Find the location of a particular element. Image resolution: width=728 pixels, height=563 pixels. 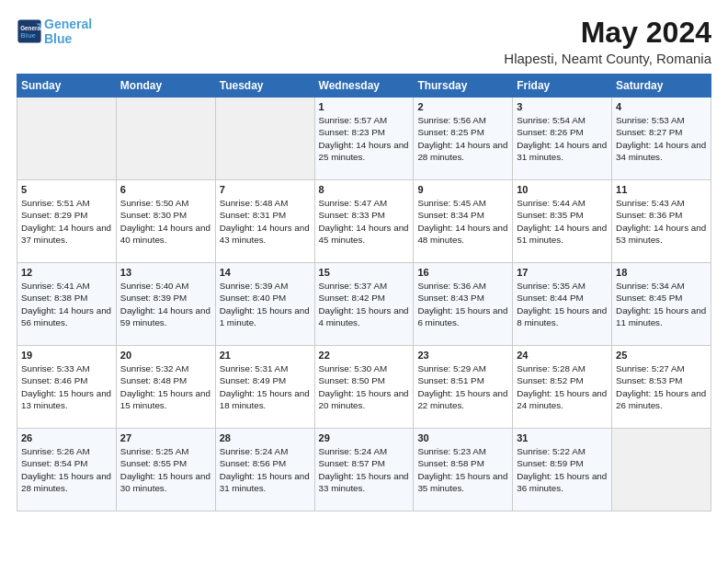

calendar-cell: 13Sunrise: 5:40 AM Sunset: 8:39 PM Dayli… is located at coordinates (165, 304).